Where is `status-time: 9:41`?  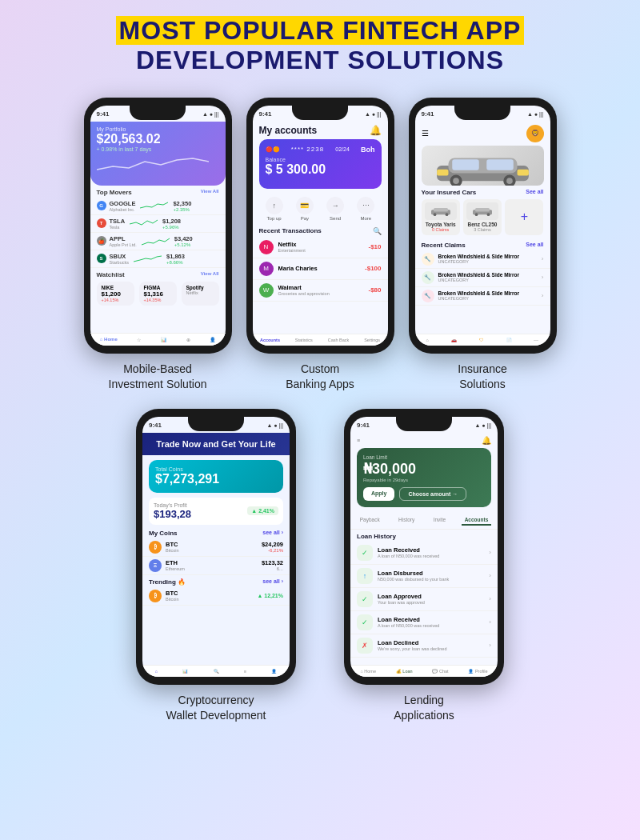 status-time: 9:41 is located at coordinates (103, 114).